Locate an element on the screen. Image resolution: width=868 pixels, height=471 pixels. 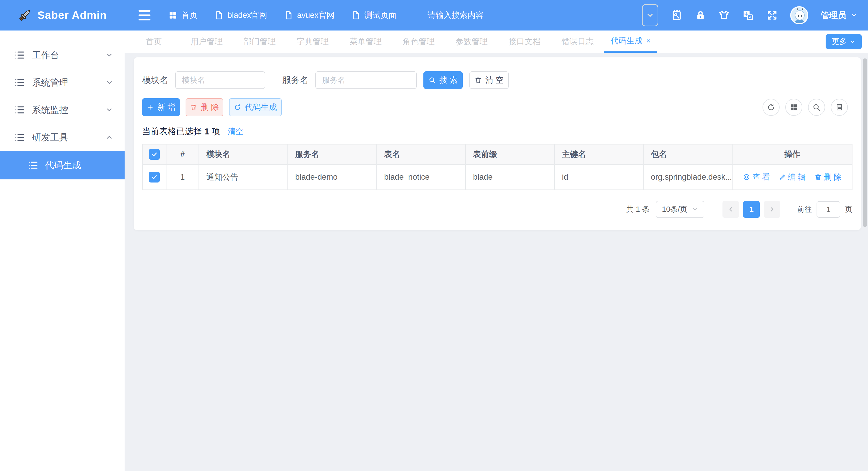
clear-selection-link: 清空 is located at coordinates (236, 131).